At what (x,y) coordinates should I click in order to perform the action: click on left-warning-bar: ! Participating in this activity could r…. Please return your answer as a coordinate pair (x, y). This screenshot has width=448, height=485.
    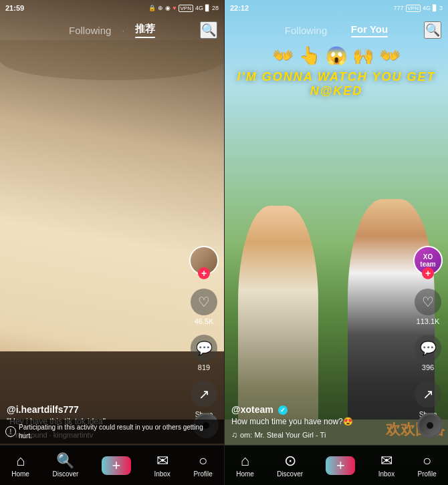
    Looking at the image, I should click on (112, 432).